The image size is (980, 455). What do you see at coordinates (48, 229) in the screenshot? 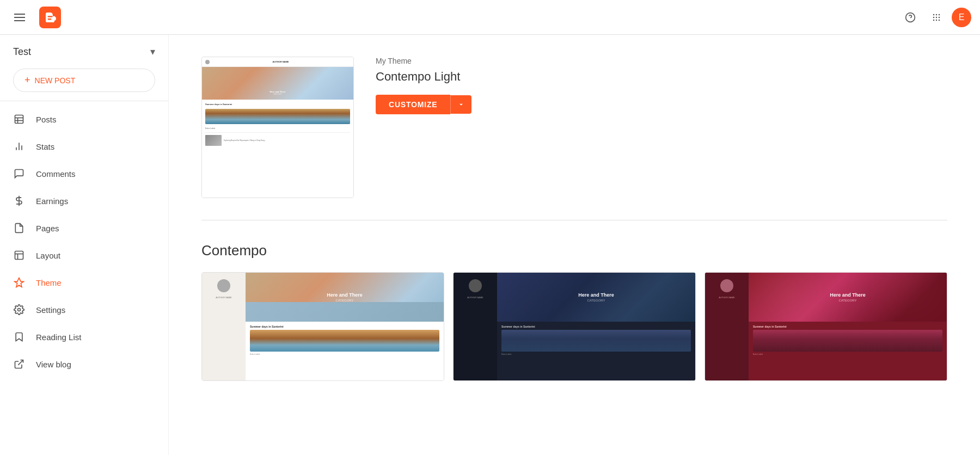
I see `pages-label: Pages` at bounding box center [48, 229].